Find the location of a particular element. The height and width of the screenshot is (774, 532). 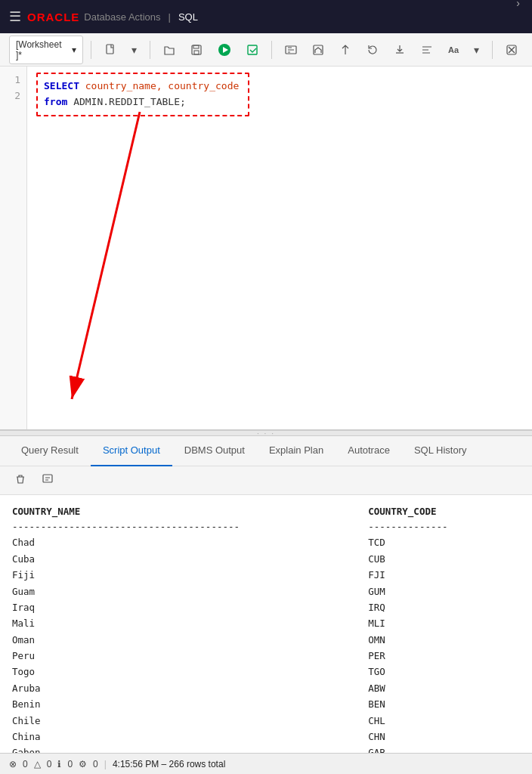

line-numbers: 1 2 is located at coordinates (14, 248).